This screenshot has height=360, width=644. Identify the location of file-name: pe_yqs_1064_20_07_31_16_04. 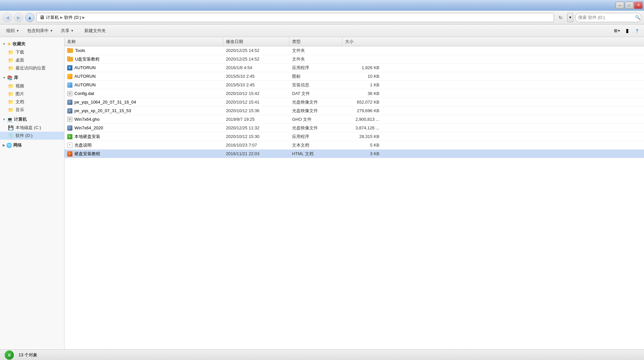
(105, 102).